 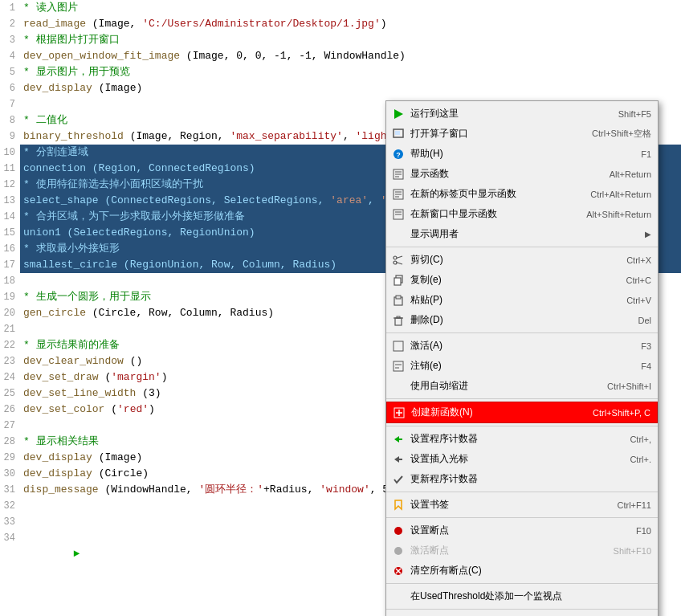 I want to click on menu-label-comment: 注销(e), so click(x=426, y=366).